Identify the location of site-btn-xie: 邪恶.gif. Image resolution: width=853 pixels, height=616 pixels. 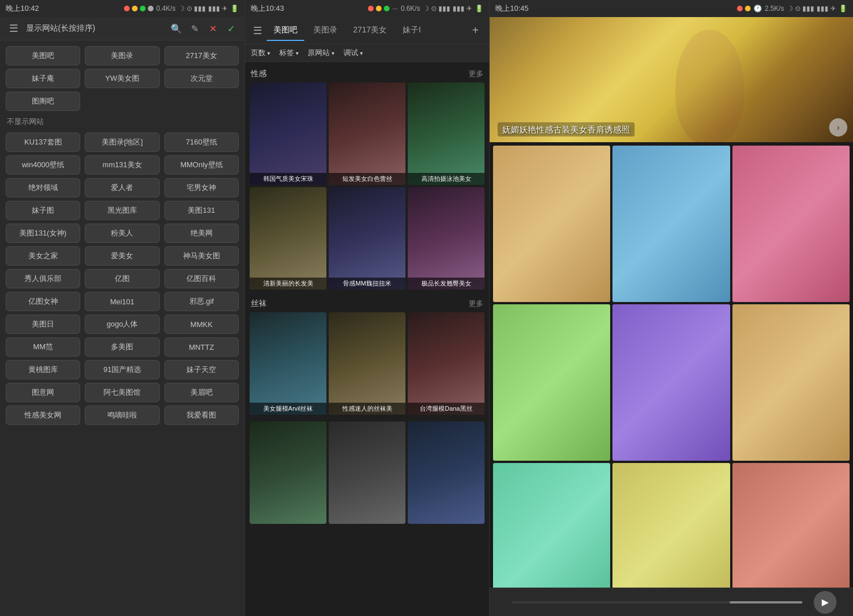
(201, 301).